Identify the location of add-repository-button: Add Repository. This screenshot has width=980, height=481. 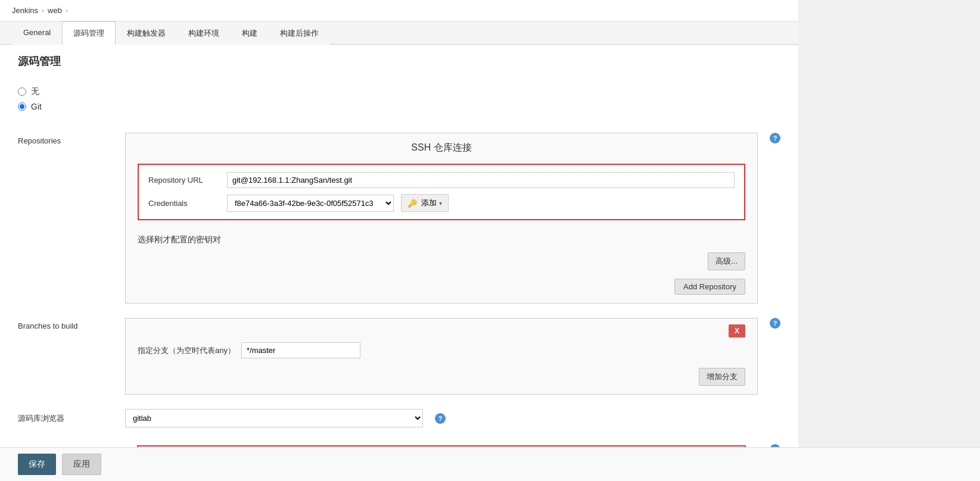
(710, 287).